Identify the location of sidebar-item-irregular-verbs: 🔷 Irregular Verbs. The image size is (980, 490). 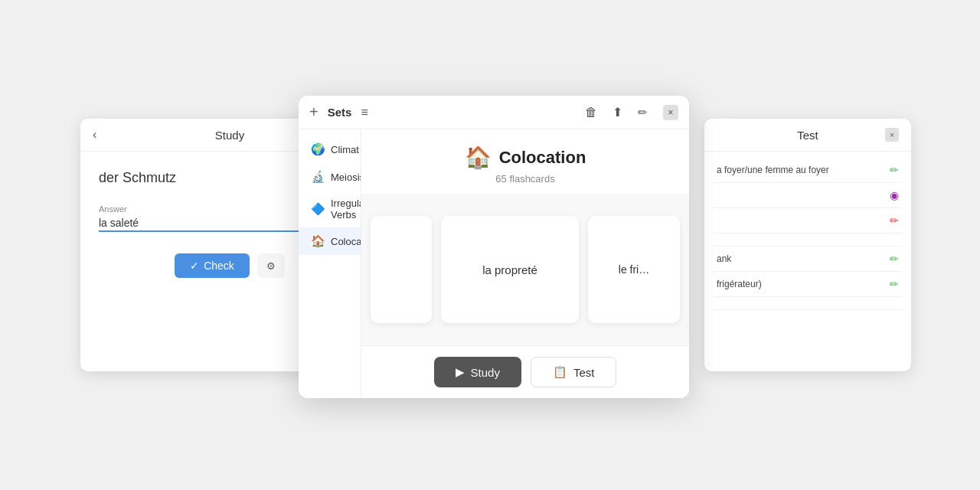
(329, 209).